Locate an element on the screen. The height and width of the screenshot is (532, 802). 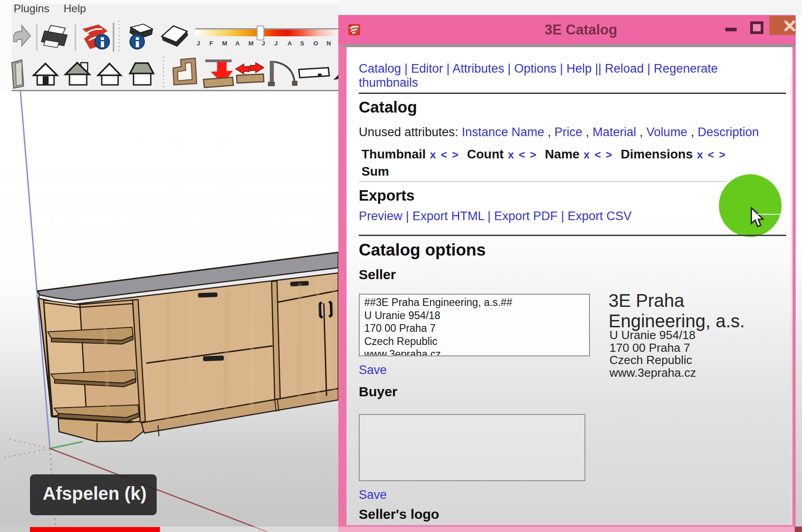
svg-text: F is located at coordinates (211, 44).